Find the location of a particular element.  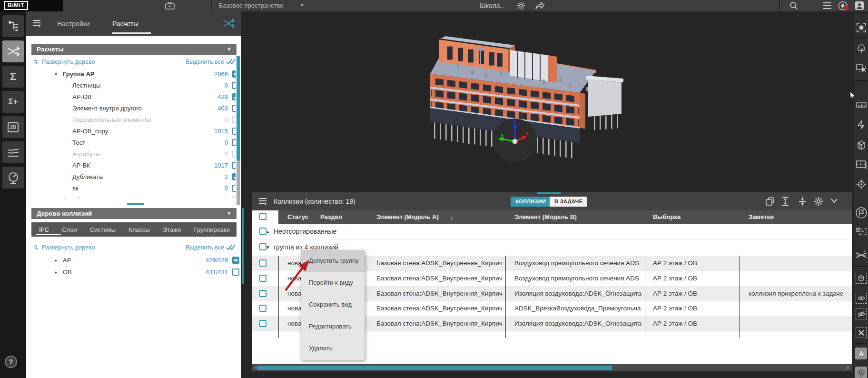

user-avatar-icon is located at coordinates (859, 6).